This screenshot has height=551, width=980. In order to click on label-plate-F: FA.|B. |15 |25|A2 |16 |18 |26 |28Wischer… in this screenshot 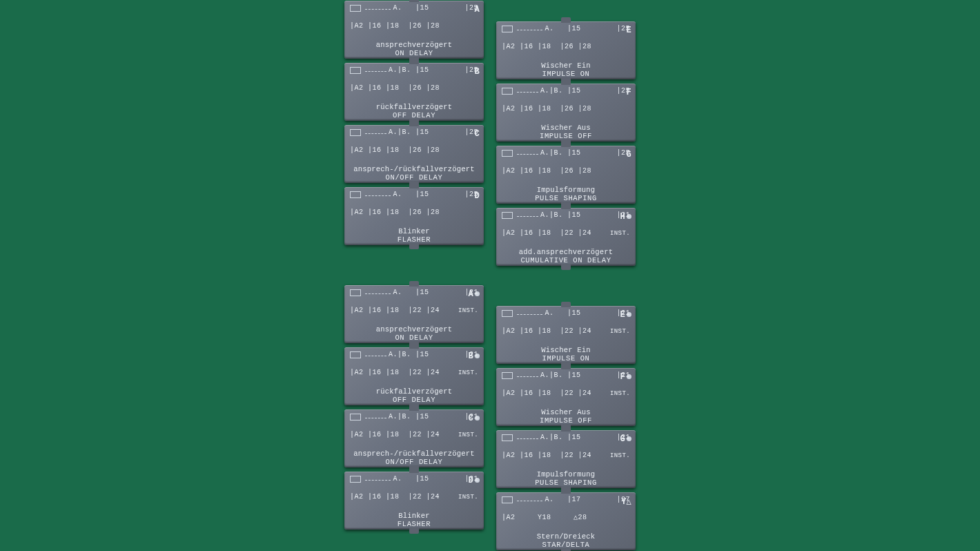, I will do `click(566, 113)`.